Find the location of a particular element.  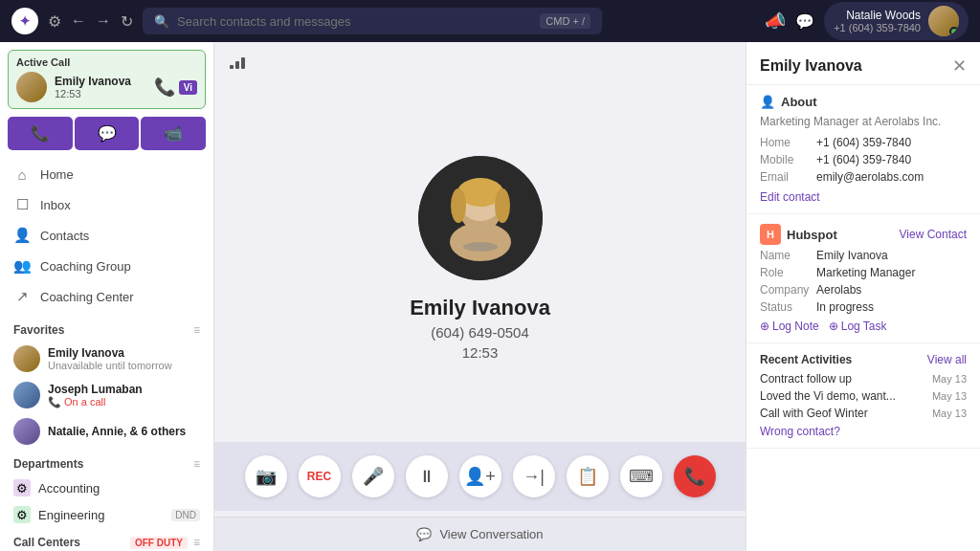

log-note-btn: ⊕ Log Note is located at coordinates (790, 326).